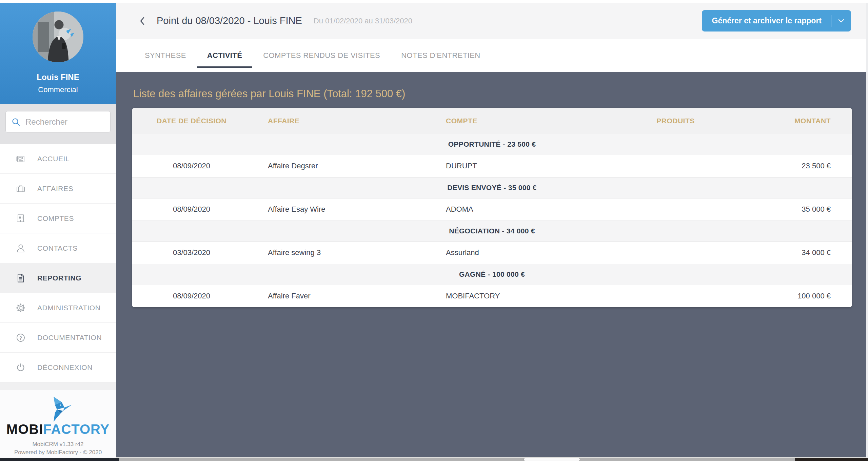 This screenshot has height=461, width=868. I want to click on search-box, so click(58, 122).